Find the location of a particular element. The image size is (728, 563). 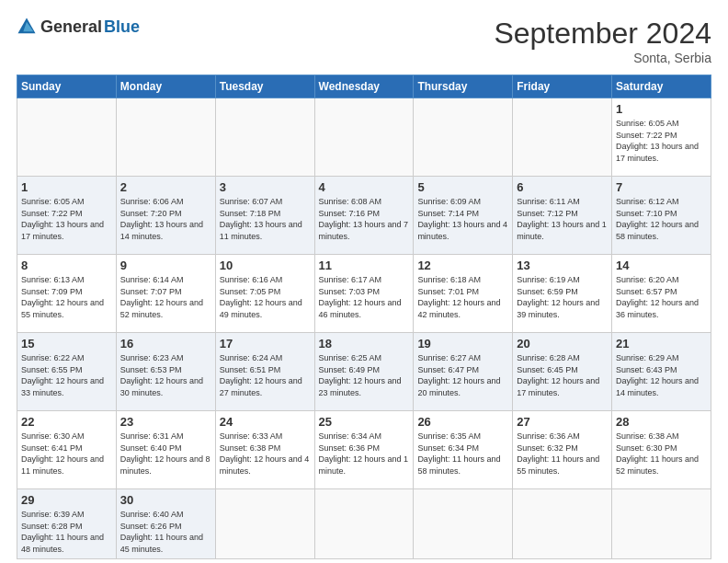

table-row: 1Sunrise: 6:05 AMSunset: 7:22 PMDaylight… is located at coordinates (67, 215).